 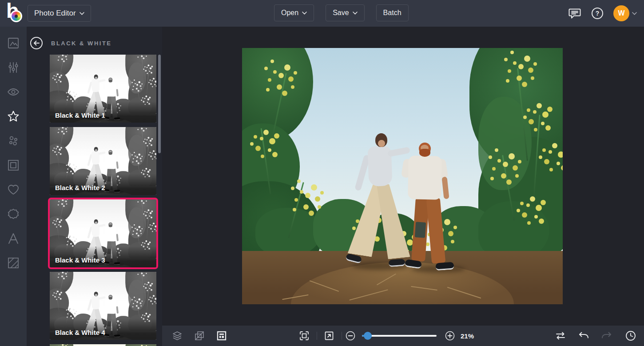 I want to click on tools-rail, so click(x=13, y=187).